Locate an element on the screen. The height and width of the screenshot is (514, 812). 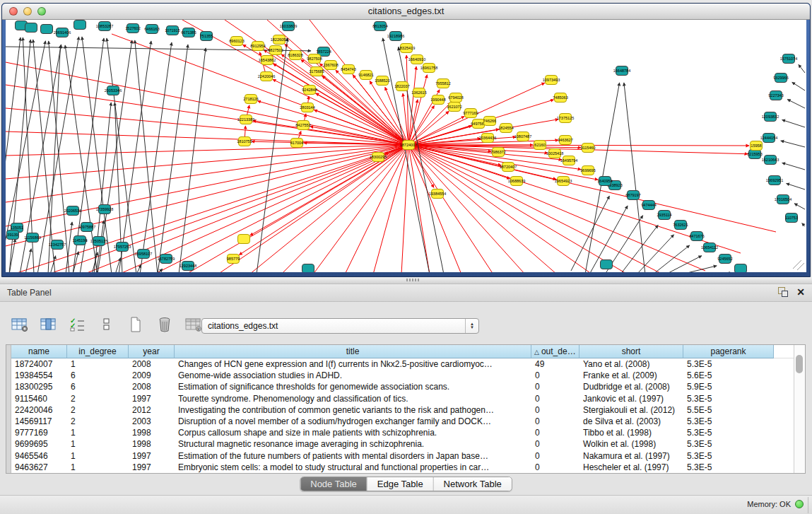
column-header-year: year is located at coordinates (151, 352).